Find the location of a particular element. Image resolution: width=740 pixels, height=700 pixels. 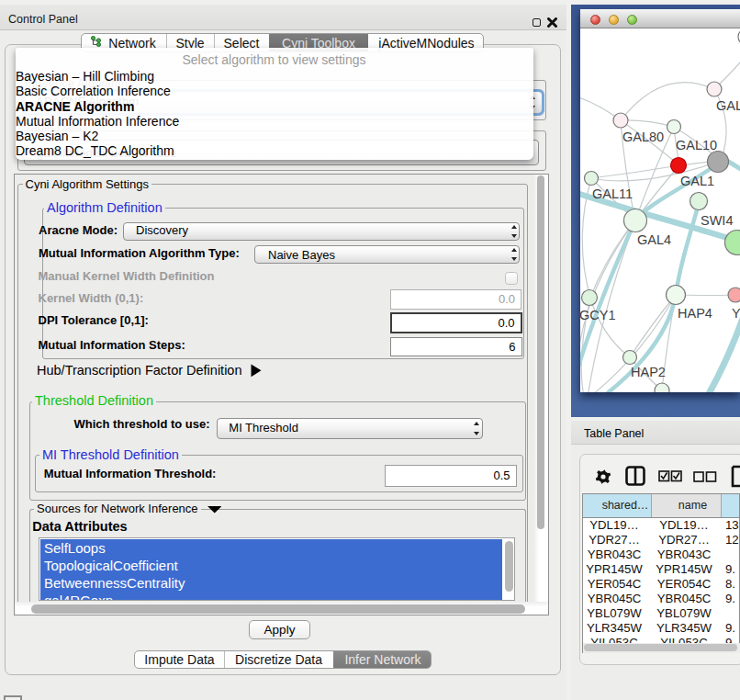

svg-text: HAP4 is located at coordinates (695, 313).